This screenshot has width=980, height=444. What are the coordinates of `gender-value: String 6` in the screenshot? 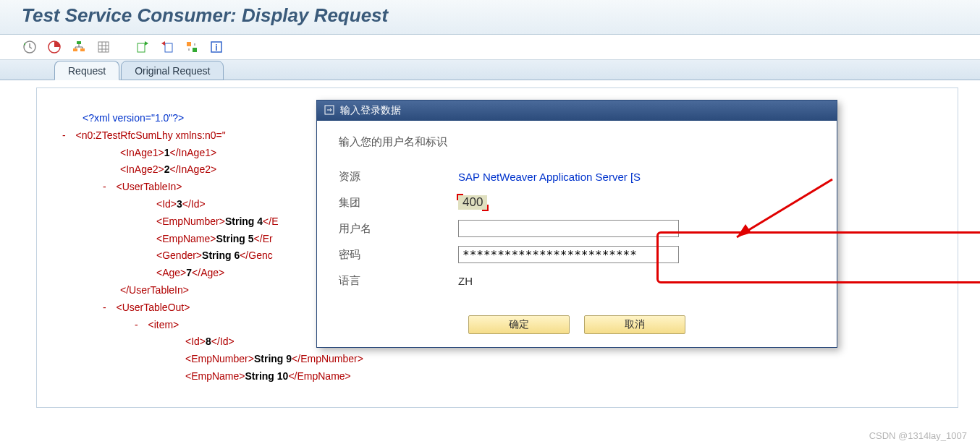 It's located at (221, 255).